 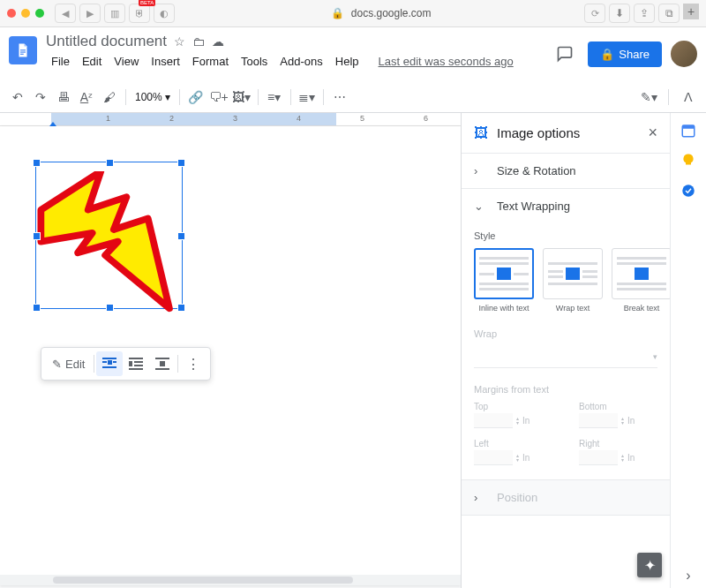 I want to click on contrast-button: ◐, so click(x=164, y=13).